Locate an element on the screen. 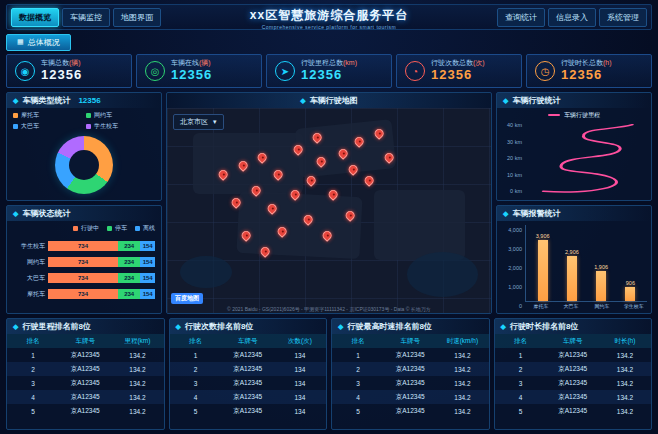  table-row: 2京A12345134 is located at coordinates (248, 369).